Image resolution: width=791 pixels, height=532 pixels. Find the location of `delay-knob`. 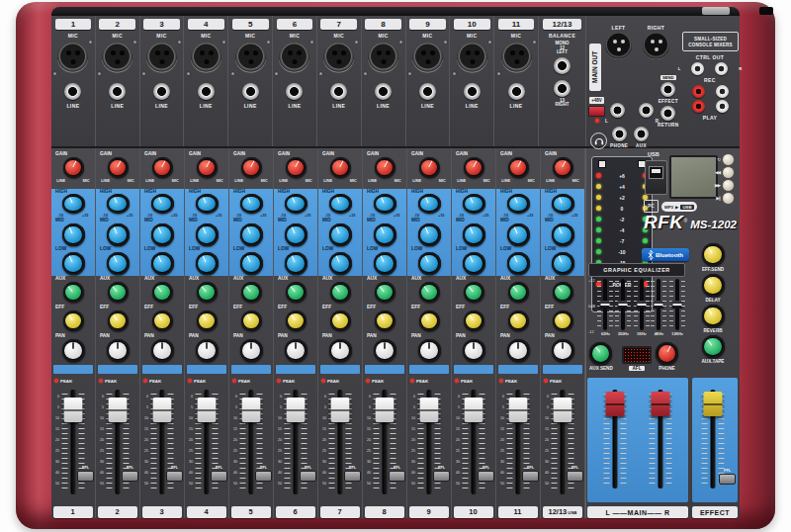

delay-knob is located at coordinates (714, 285).